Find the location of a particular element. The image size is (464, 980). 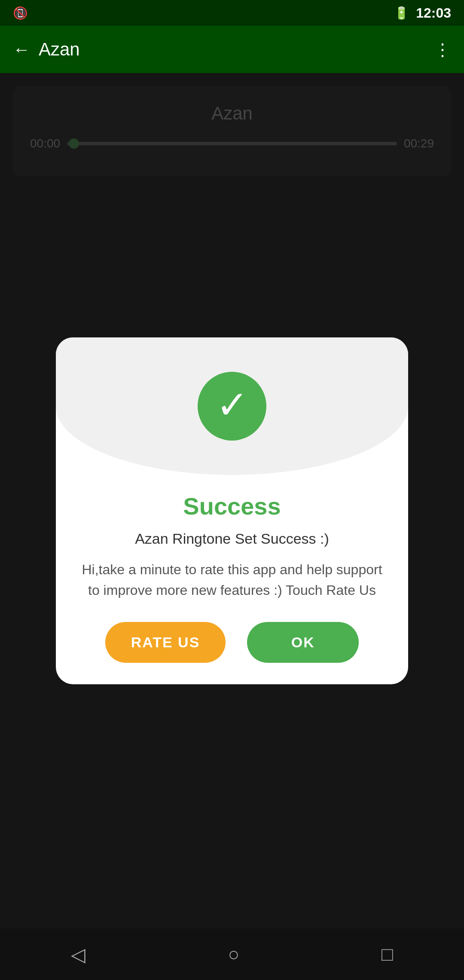

bottom-nav: ◁ ○ □ is located at coordinates (232, 954).